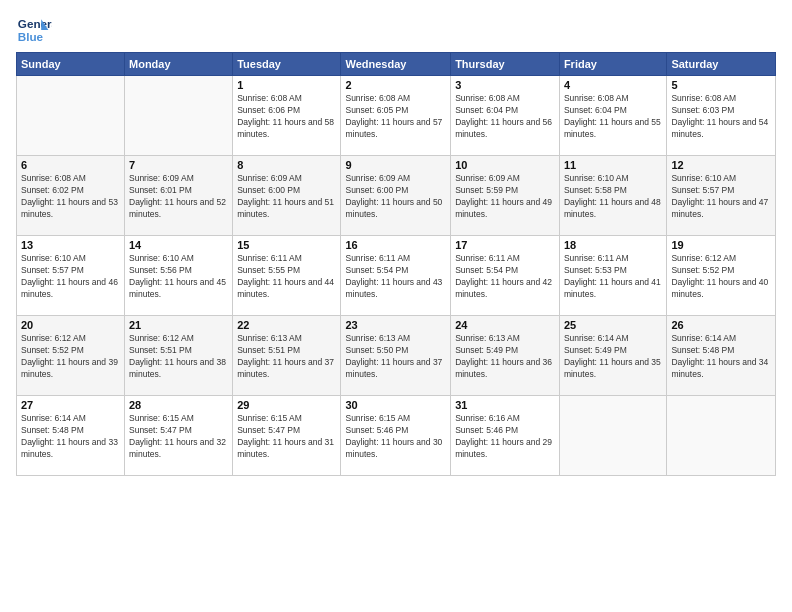 This screenshot has width=792, height=612. Describe the element at coordinates (722, 196) in the screenshot. I see `calendar-cell: 12Sunrise: 6:10 AM Sunset: 5:57 PM Dayli…` at that location.